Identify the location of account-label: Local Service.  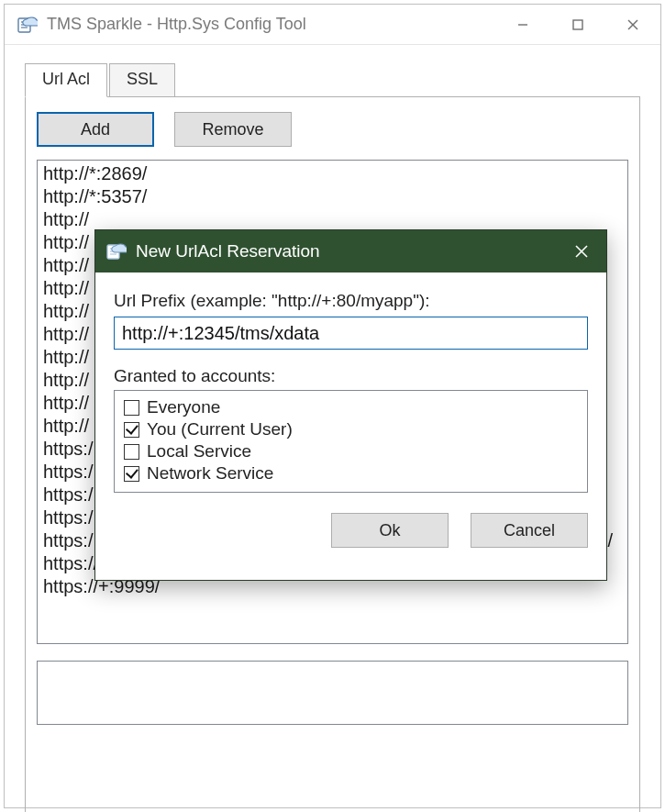
(199, 451).